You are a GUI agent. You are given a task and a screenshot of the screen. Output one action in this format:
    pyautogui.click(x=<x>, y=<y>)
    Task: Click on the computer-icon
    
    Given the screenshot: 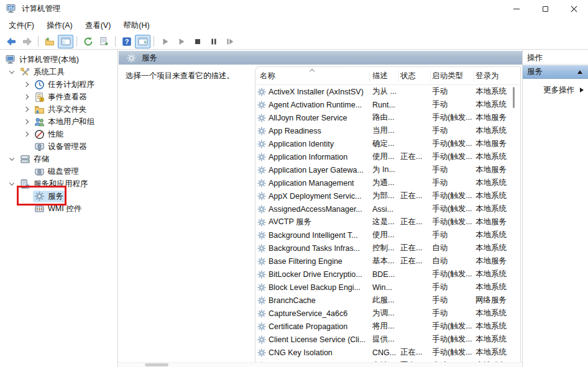 What is the action you would take?
    pyautogui.click(x=11, y=60)
    